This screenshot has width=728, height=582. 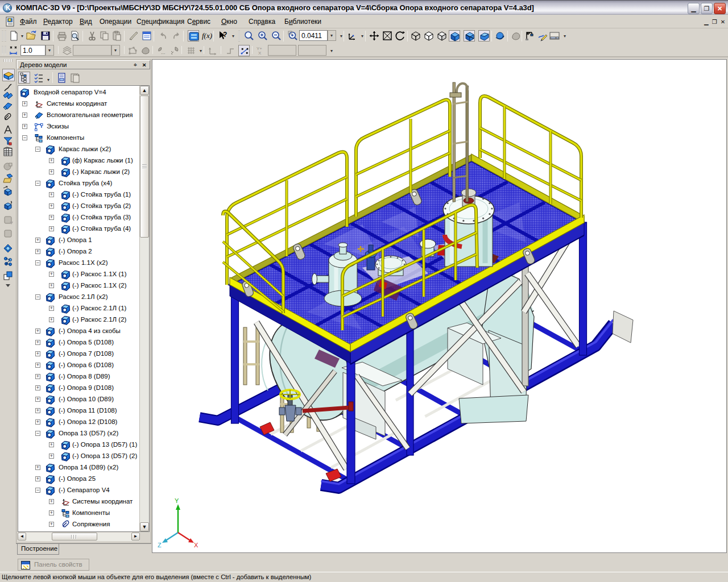 What do you see at coordinates (159, 545) in the screenshot?
I see `svg-text: Z` at bounding box center [159, 545].